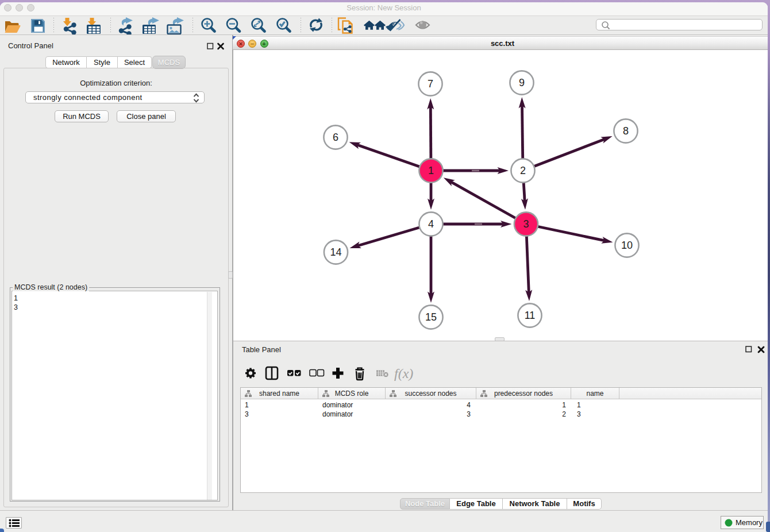 The width and height of the screenshot is (770, 532). What do you see at coordinates (523, 171) in the screenshot?
I see `svg-text: 2` at bounding box center [523, 171].